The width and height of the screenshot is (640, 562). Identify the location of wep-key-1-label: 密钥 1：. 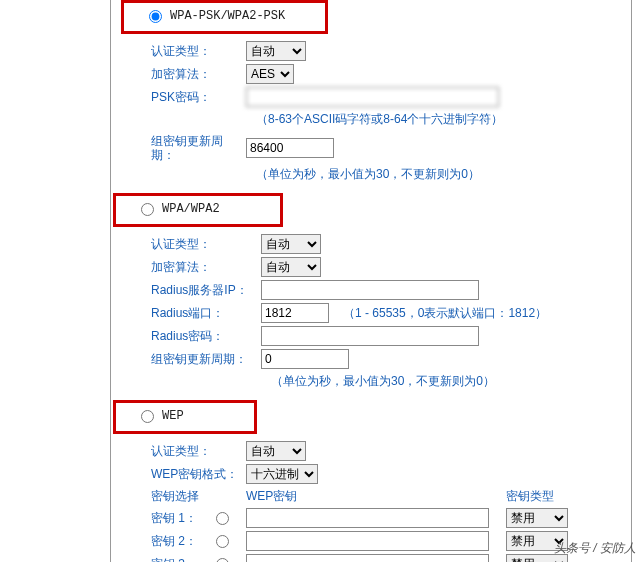
(181, 518).